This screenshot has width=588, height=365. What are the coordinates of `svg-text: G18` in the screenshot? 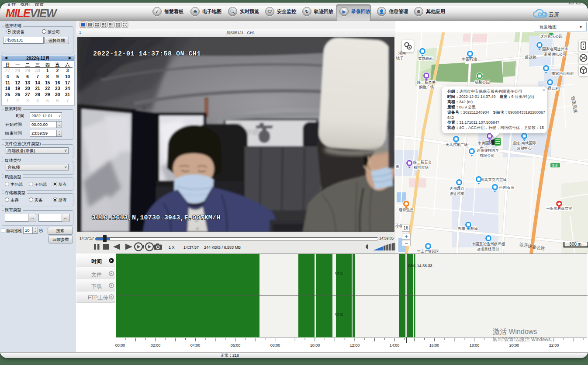 It's located at (555, 165).